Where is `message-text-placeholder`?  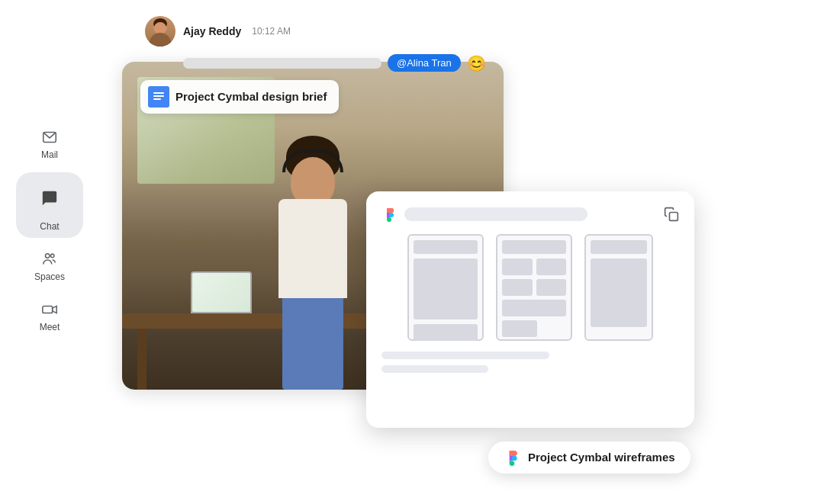 message-text-placeholder is located at coordinates (282, 63).